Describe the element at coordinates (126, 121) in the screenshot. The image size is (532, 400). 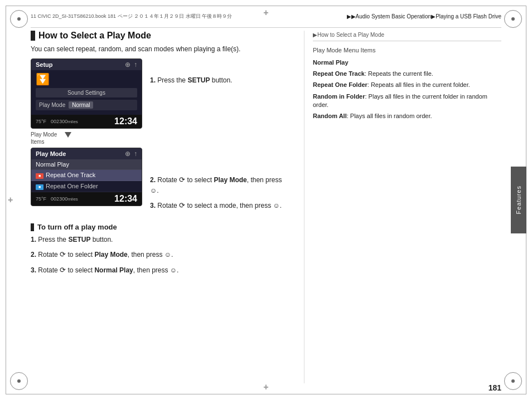
I see `footer-time-1: 12:34` at that location.